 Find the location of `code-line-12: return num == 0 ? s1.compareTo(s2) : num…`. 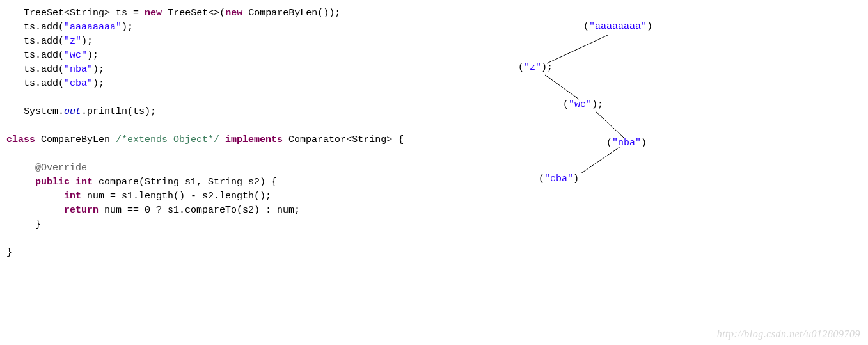

code-line-12: return num == 0 ? s1.compareTo(s2) : num… is located at coordinates (154, 210).